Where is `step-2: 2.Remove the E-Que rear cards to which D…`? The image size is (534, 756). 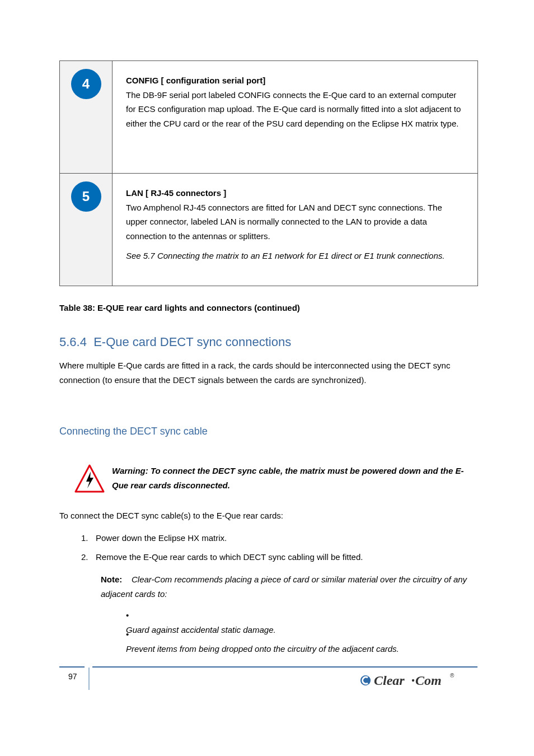 step-2: 2.Remove the E-Que rear cards to which D… is located at coordinates (280, 557).